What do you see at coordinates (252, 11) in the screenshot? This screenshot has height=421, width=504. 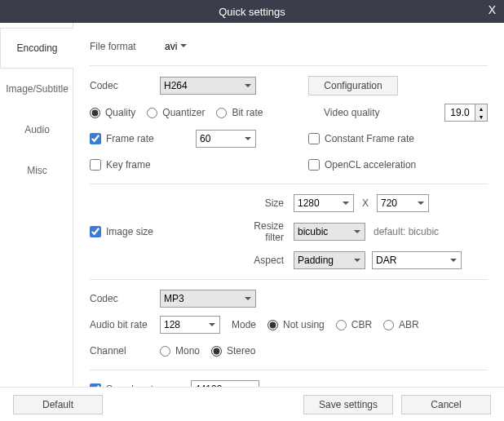 I see `window-title: Quick settings` at bounding box center [252, 11].